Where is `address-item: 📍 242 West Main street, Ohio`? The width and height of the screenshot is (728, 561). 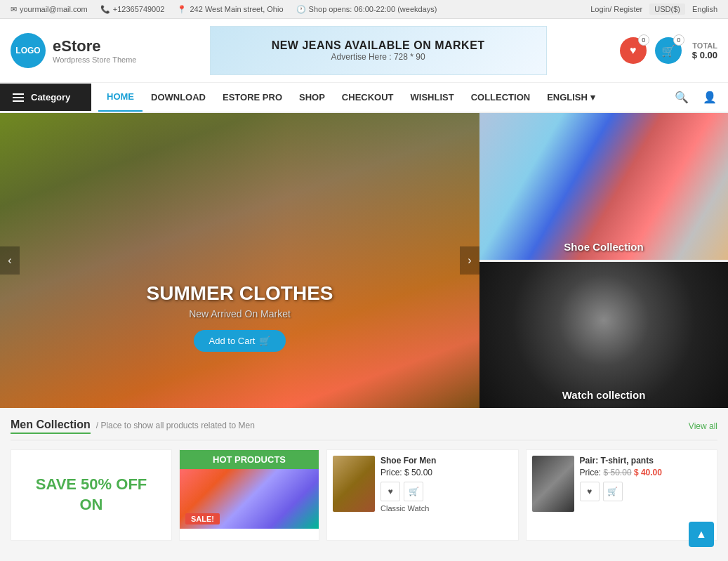 address-item: 📍 242 West Main street, Ohio is located at coordinates (230, 10).